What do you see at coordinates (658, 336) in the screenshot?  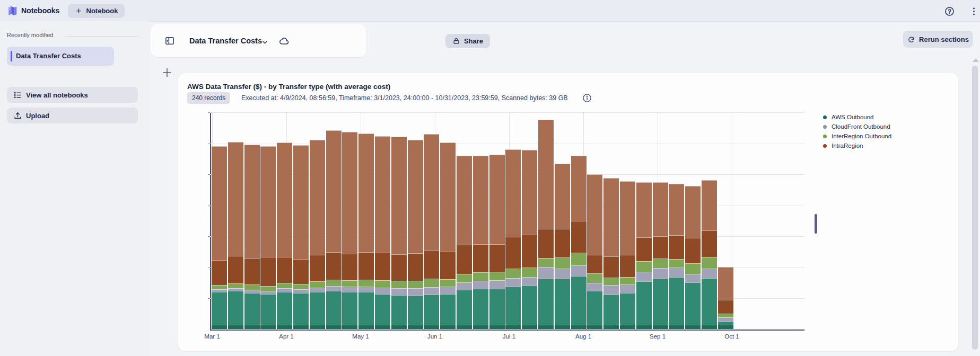 I see `x-axis-label: Sep 1` at bounding box center [658, 336].